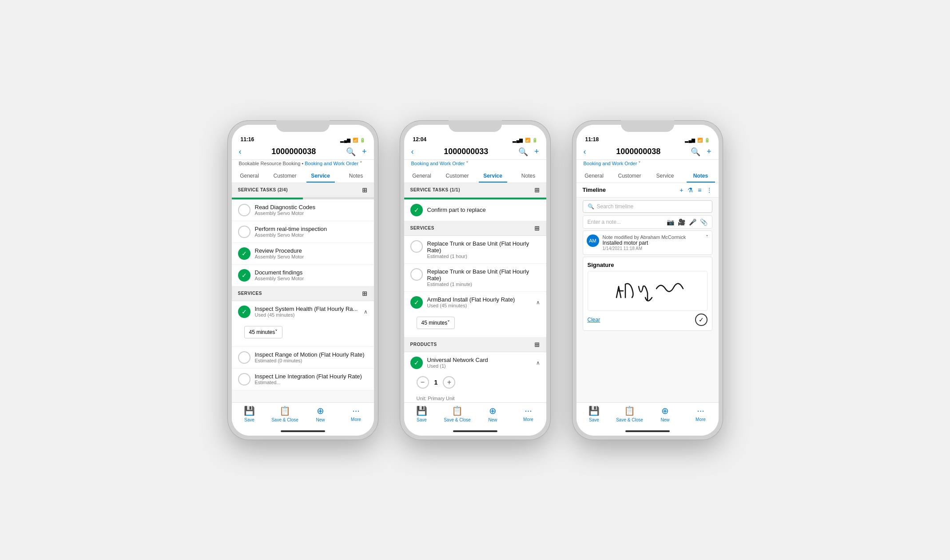  I want to click on chevron-product-2-1: ∧, so click(538, 363).